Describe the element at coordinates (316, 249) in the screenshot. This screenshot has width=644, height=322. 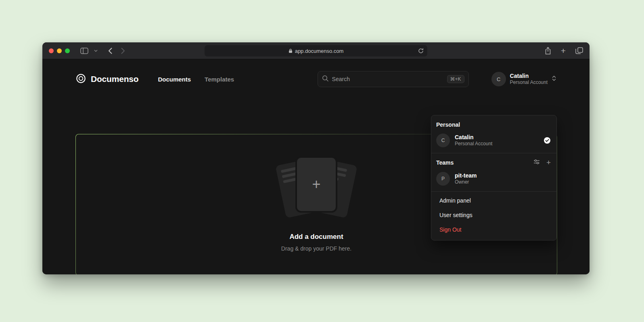
I see `dropzone-subtitle: Drag & drop your PDF here.` at that location.